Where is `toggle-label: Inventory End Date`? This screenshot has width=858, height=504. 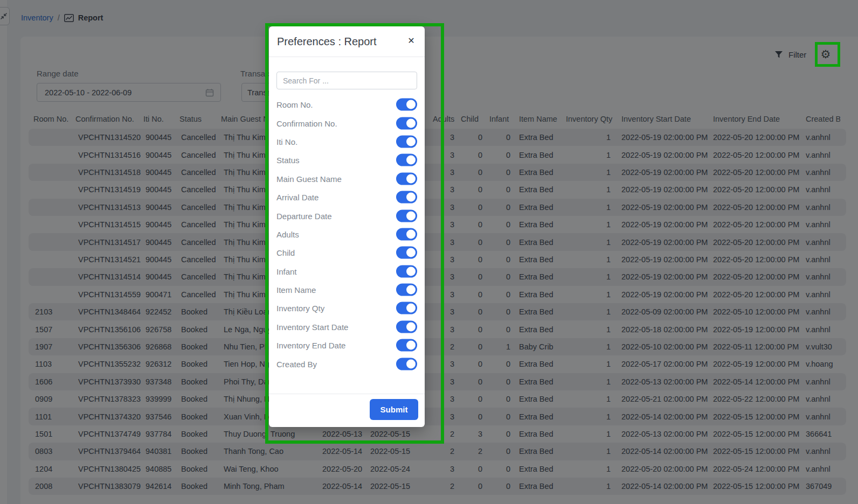 toggle-label: Inventory End Date is located at coordinates (311, 346).